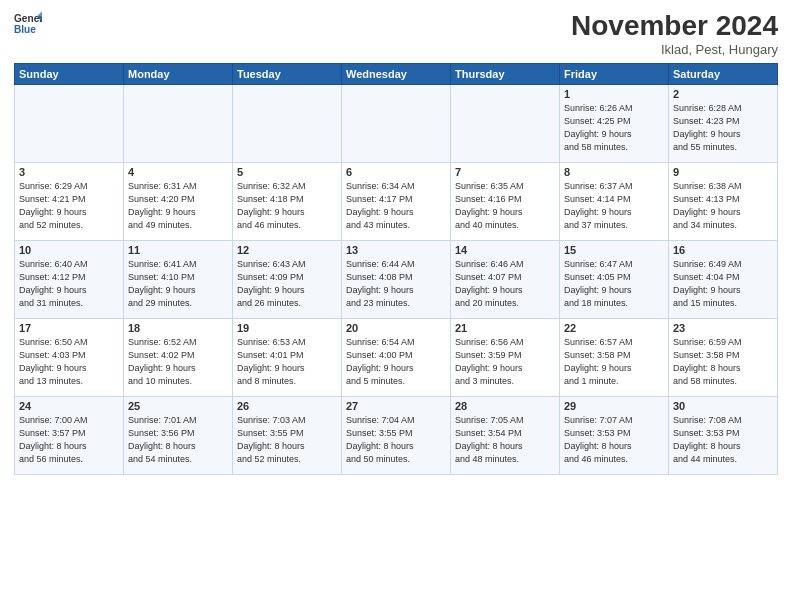 This screenshot has width=792, height=612. What do you see at coordinates (396, 202) in the screenshot?
I see `calendar-cell: 6Sunrise: 6:34 AM Sunset: 4:17 PM Daylig…` at bounding box center [396, 202].